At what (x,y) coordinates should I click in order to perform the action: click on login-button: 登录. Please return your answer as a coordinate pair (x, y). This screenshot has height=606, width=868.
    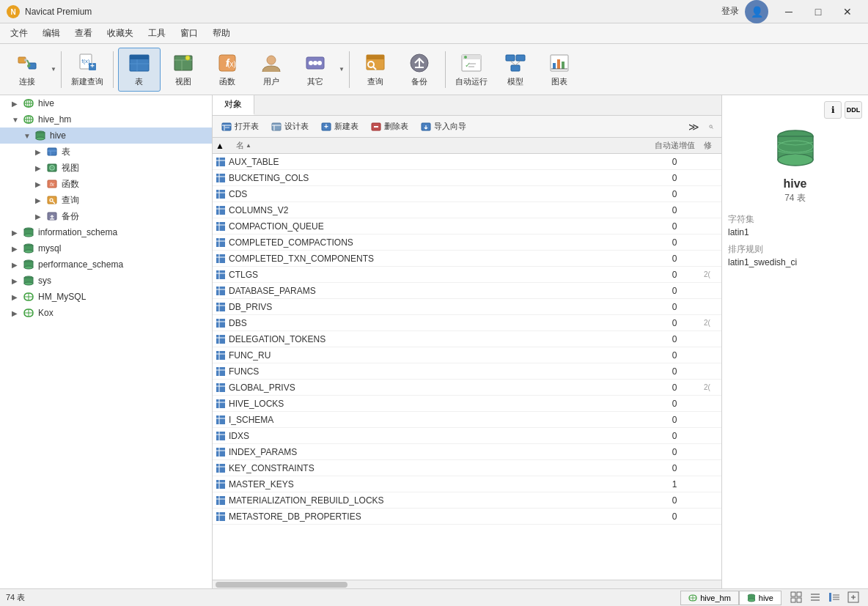
    Looking at the image, I should click on (730, 12).